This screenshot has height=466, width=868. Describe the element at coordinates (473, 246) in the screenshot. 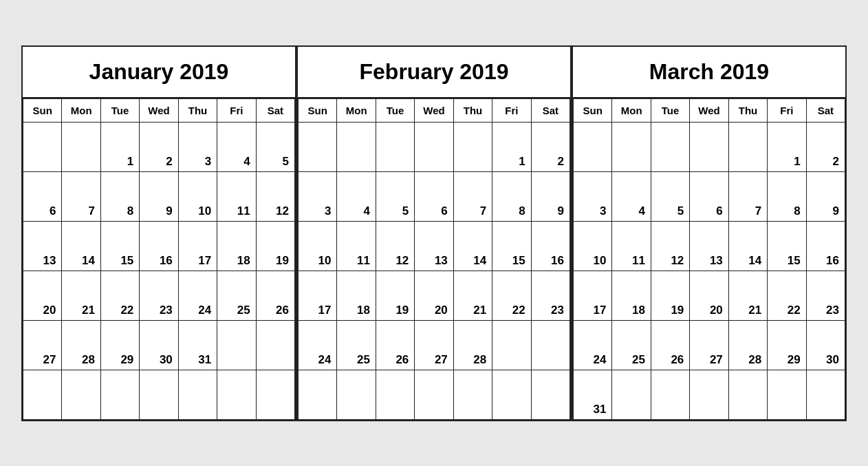

I see `cal-cell-1-2-4: 14` at that location.